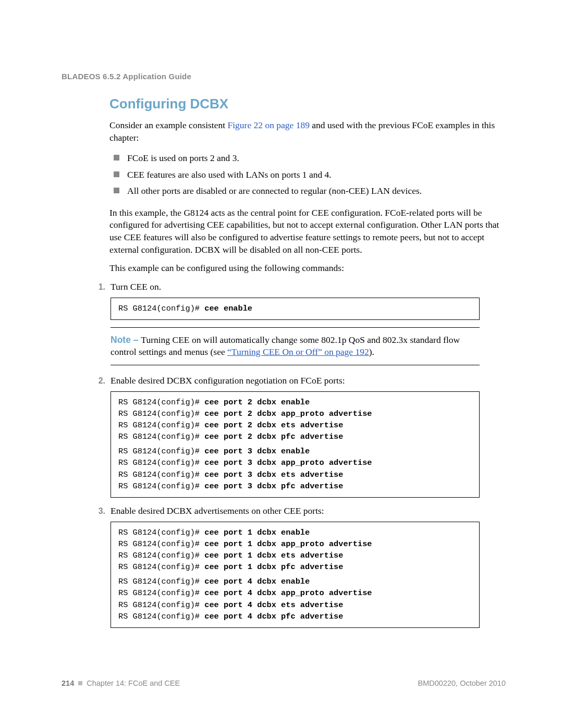 The image size is (563, 728). What do you see at coordinates (308, 268) in the screenshot?
I see `paragraph-3: This example can be configured using the…` at bounding box center [308, 268].